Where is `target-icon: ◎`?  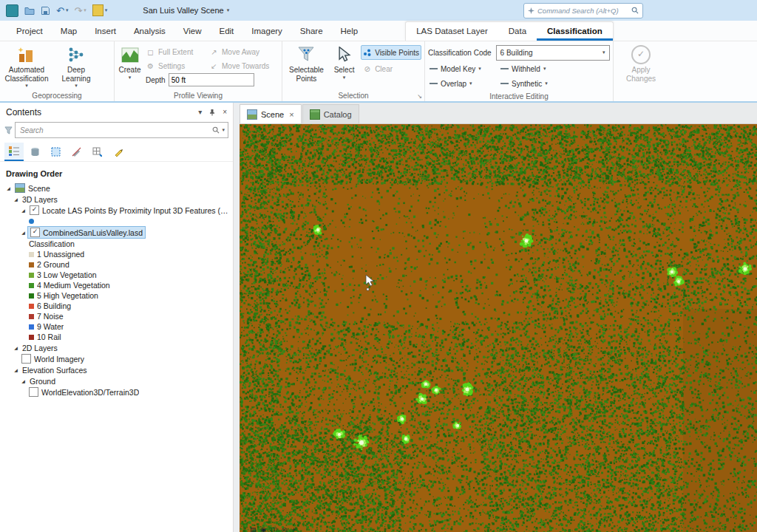 target-icon: ◎ is located at coordinates (285, 529).